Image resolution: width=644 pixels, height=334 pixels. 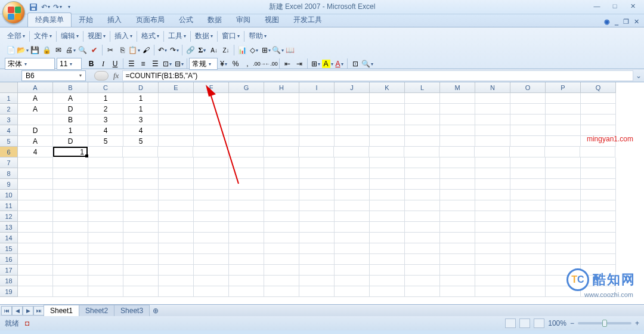 What do you see at coordinates (33, 7) in the screenshot?
I see `save-icon` at bounding box center [33, 7].